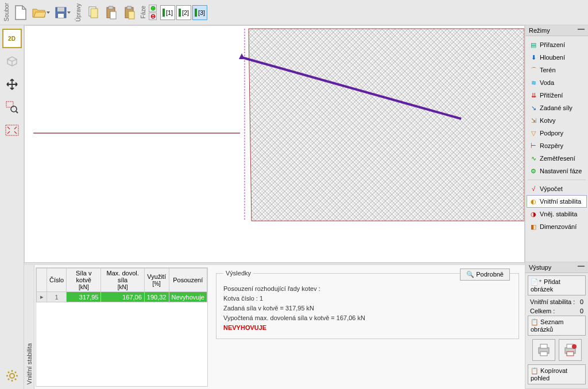  I want to click on open-file-button, so click(41, 13).